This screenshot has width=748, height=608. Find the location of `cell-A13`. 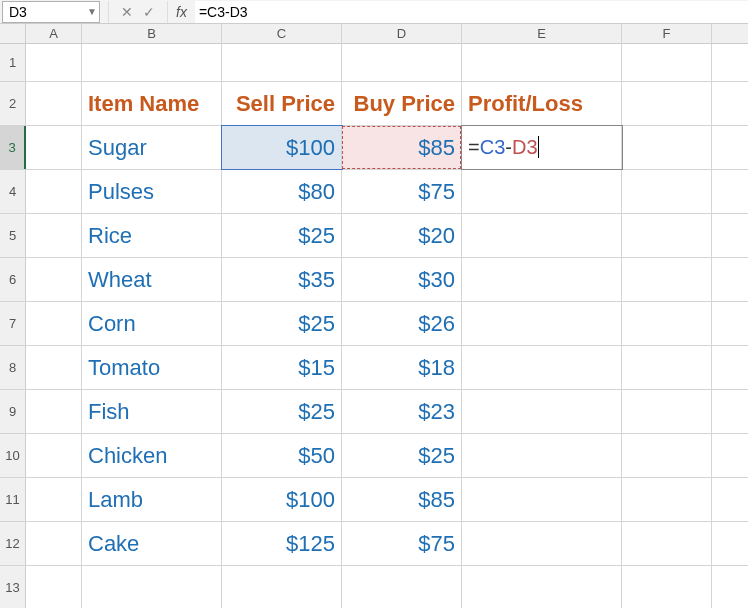

cell-A13 is located at coordinates (54, 587).